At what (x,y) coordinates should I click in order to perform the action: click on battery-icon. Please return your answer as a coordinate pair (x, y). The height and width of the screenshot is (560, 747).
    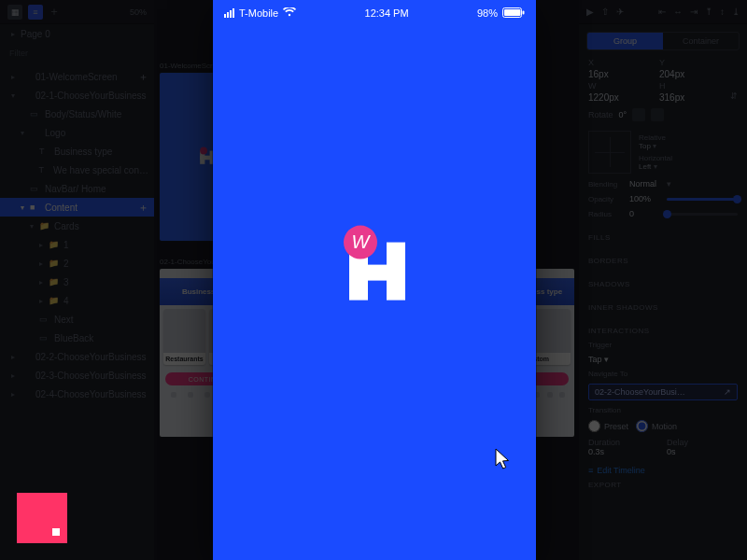
    Looking at the image, I should click on (514, 13).